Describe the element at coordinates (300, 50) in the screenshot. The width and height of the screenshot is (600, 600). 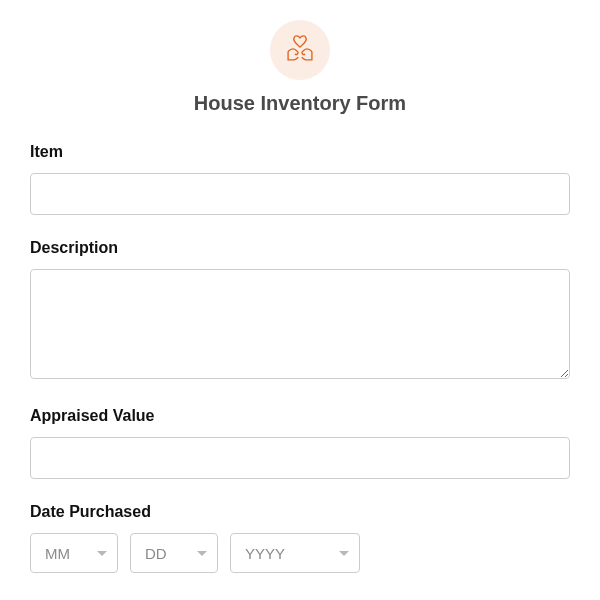
I see `header-icon-circle` at that location.